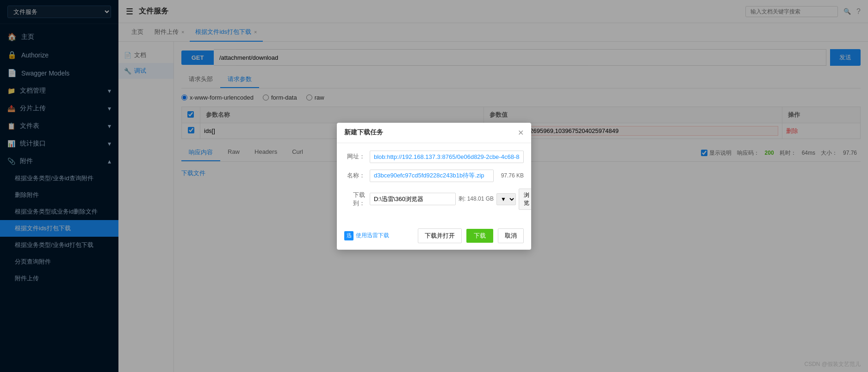 The height and width of the screenshot is (372, 868). What do you see at coordinates (354, 157) in the screenshot?
I see `modal-url-label: 网址：` at bounding box center [354, 157].